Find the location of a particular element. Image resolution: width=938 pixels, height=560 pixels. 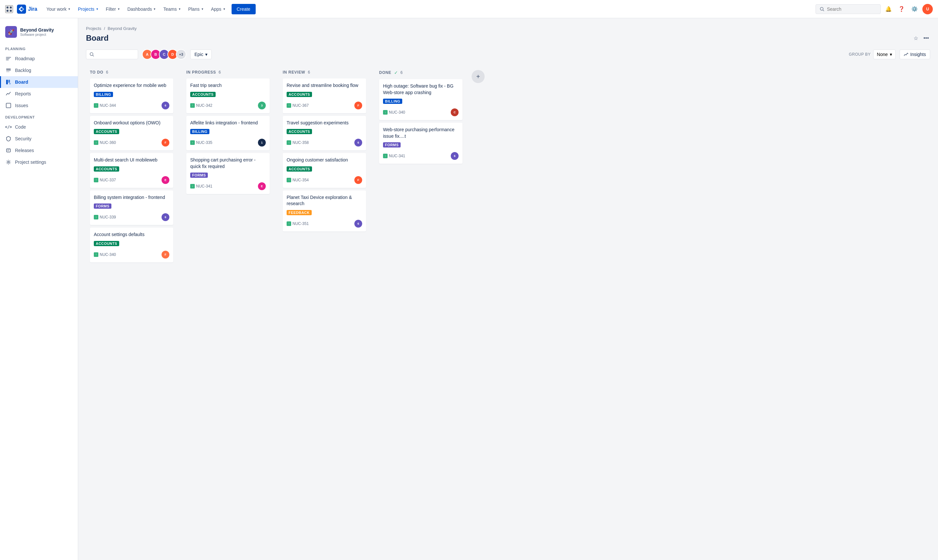

card-id-text: NUC-367 is located at coordinates (300, 106).